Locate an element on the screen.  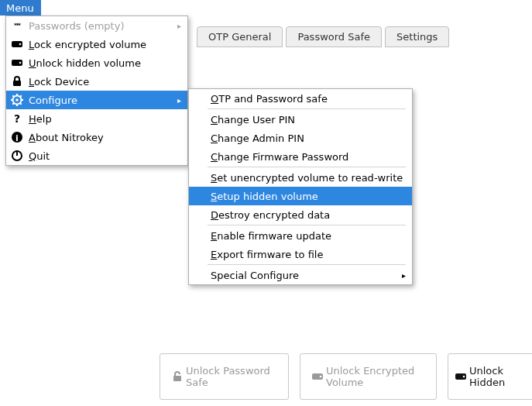
submenu-item-label: Change User PIN is located at coordinates (252, 119).